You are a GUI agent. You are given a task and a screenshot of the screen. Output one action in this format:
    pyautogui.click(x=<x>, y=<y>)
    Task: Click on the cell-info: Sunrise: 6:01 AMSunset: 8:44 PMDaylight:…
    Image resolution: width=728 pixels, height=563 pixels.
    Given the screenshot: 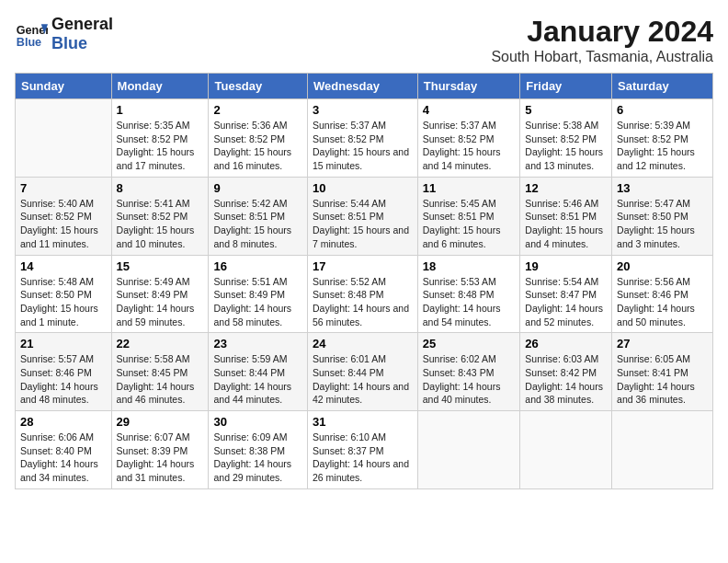 What is the action you would take?
    pyautogui.click(x=362, y=379)
    